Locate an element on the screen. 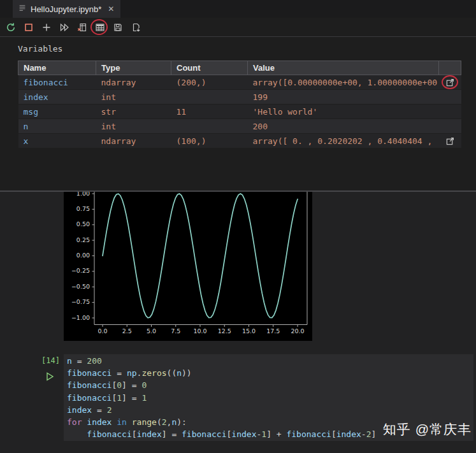 This screenshot has height=453, width=476. code-line: fibonacci = np.zeros((n)) is located at coordinates (268, 373).